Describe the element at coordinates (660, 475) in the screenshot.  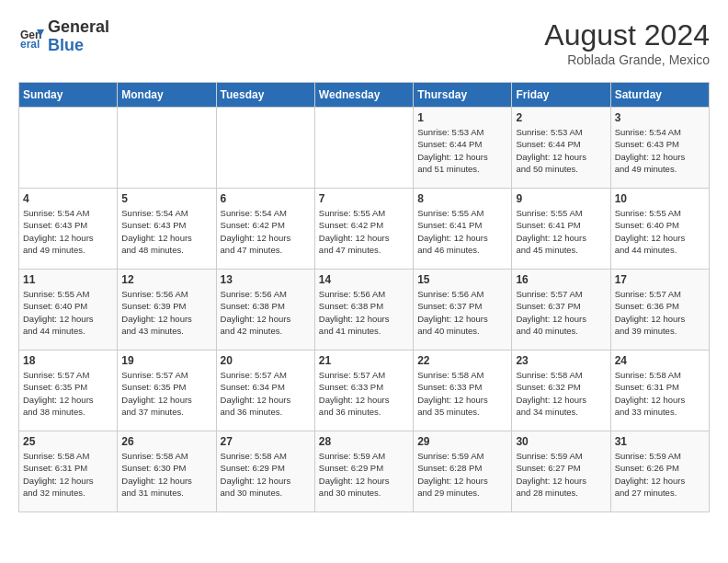
I see `day-info: Sunrise: 5:59 AM Sunset: 6:26 PM Dayligh…` at that location.